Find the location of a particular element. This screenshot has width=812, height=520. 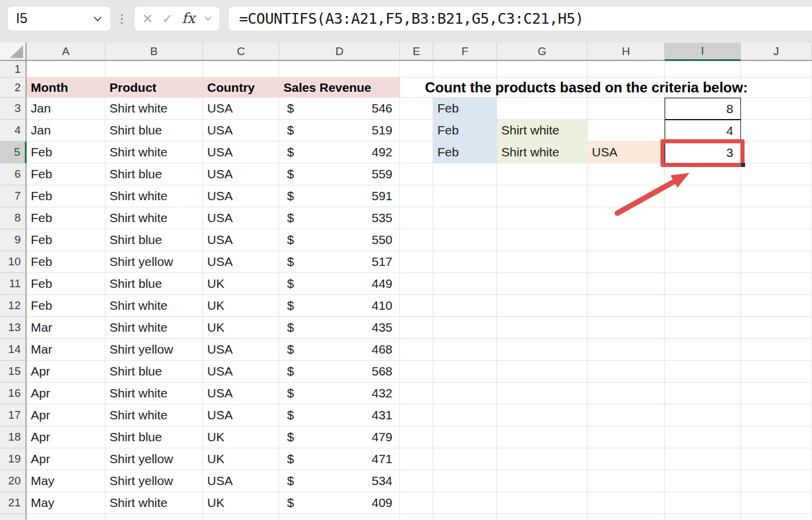

cell-A2: Month is located at coordinates (66, 88).